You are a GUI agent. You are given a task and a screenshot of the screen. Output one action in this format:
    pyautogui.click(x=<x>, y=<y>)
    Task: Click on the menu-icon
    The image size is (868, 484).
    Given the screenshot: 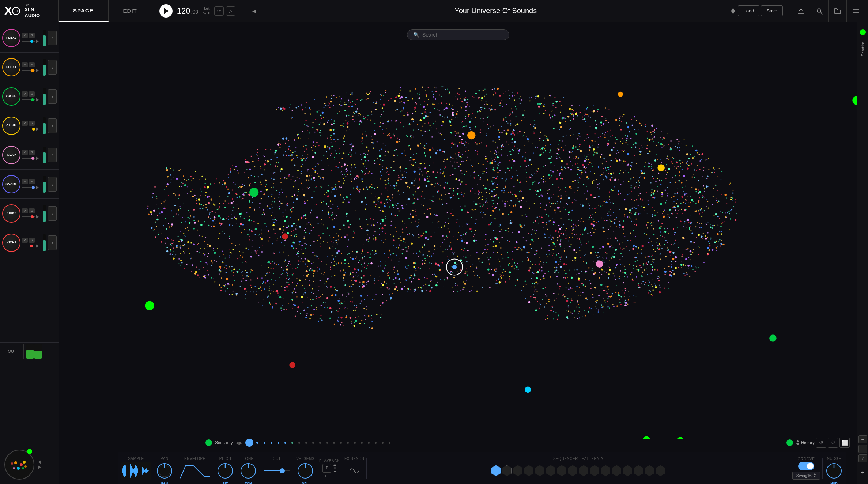 What is the action you would take?
    pyautogui.click(x=856, y=11)
    